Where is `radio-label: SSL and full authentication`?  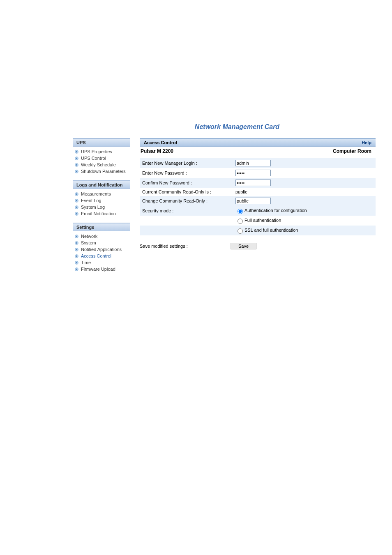 radio-label: SSL and full authentication is located at coordinates (271, 230).